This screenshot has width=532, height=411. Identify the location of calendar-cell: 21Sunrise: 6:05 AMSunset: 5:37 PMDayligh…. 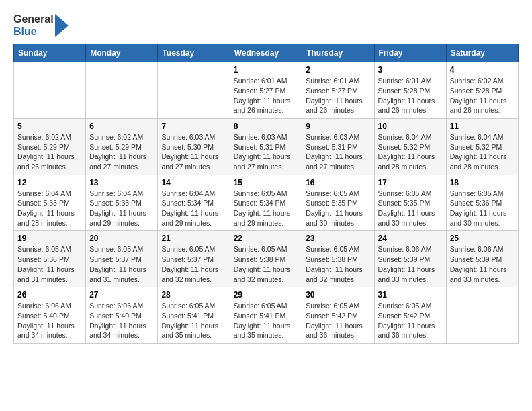
(193, 259).